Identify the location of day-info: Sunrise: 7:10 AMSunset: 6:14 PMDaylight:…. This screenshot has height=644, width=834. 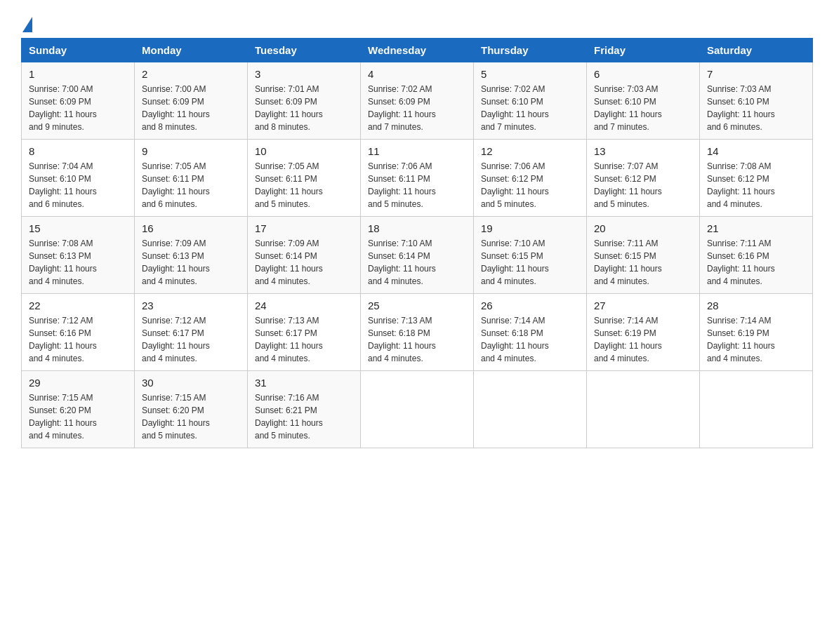
(417, 262).